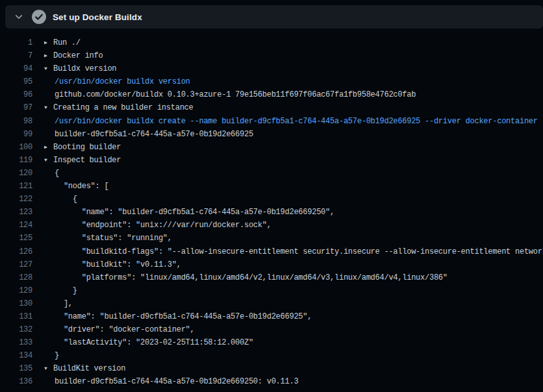  What do you see at coordinates (87, 147) in the screenshot?
I see `line-text: Booting builder` at bounding box center [87, 147].